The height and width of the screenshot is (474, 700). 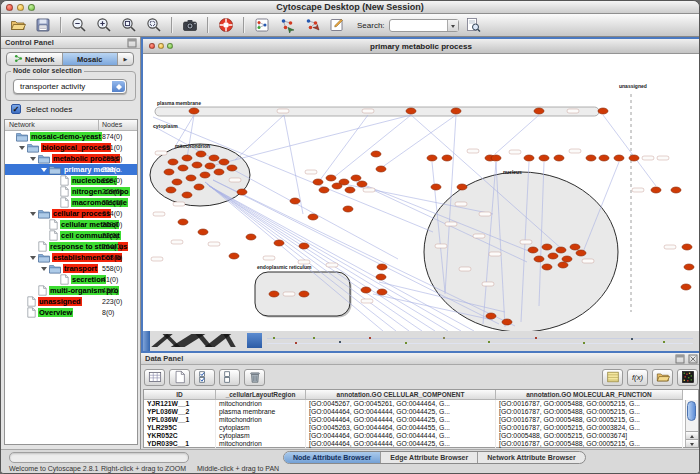 What do you see at coordinates (154, 378) in the screenshot?
I see `attribute-grid-button` at bounding box center [154, 378].